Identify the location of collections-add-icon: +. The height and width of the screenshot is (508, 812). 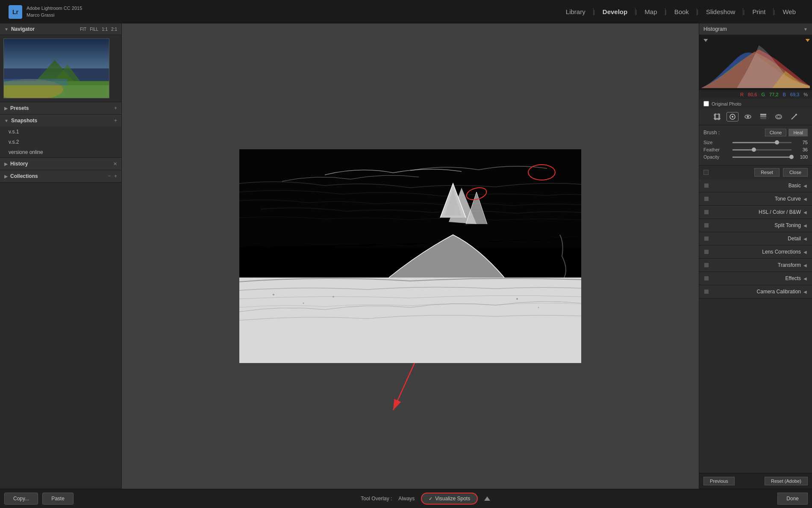
(115, 176).